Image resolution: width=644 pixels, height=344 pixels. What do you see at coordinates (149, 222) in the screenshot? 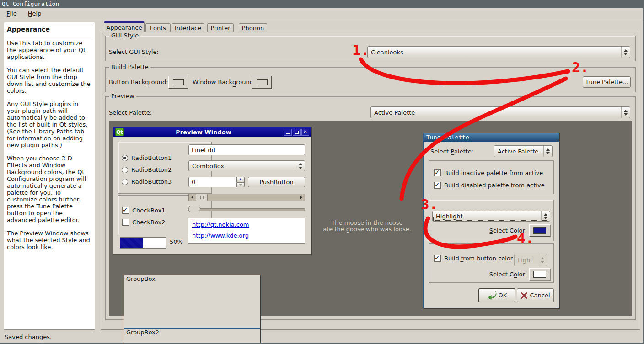
I see `checkbox-label: CheckBox2` at bounding box center [149, 222].